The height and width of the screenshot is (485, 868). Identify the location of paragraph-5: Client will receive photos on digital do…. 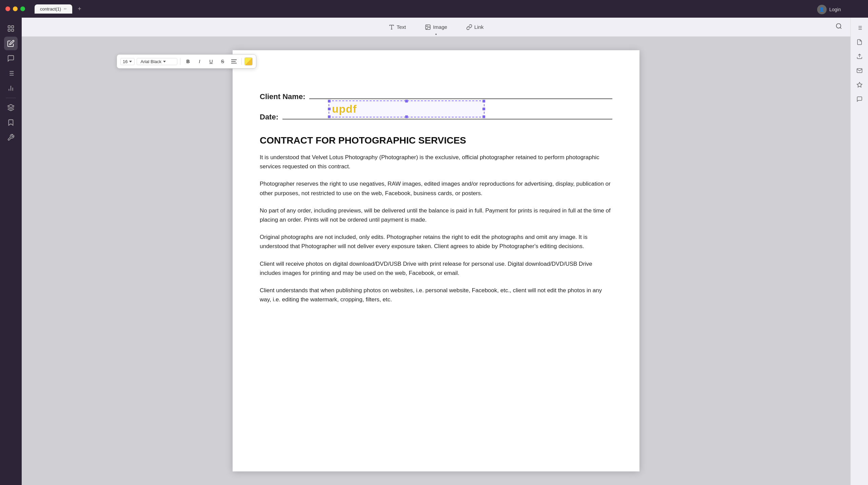
(436, 268).